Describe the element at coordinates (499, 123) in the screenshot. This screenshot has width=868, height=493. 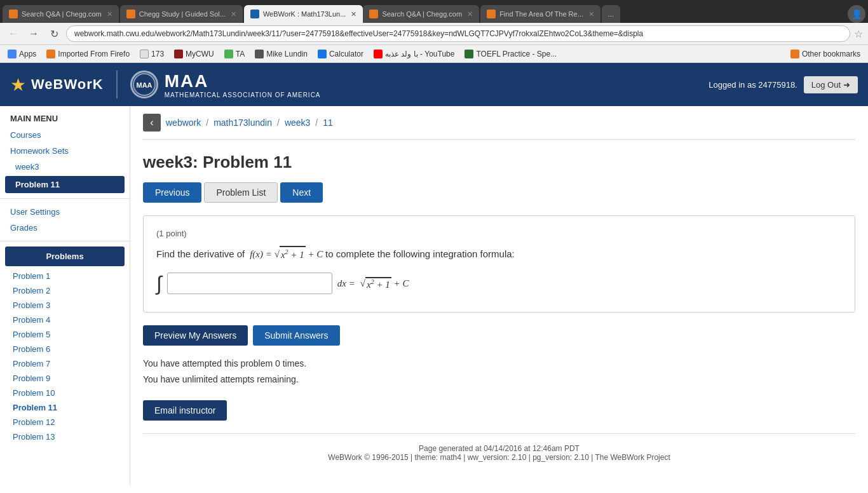
I see `breadcrumb: ‹ webwork / math173lundin / week3 / 11` at that location.